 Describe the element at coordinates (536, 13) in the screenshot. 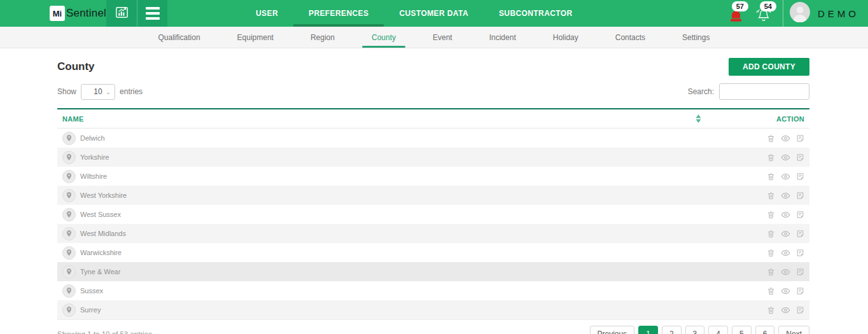

I see `nav-item-subcontractor: SUBCONTRACTOR` at that location.